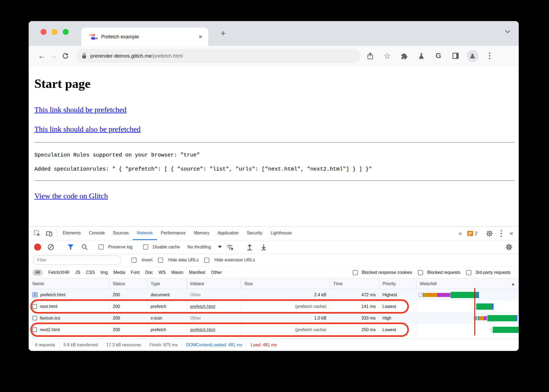 The width and height of the screenshot is (549, 392). What do you see at coordinates (273, 129) in the screenshot?
I see `prefetch-link-2: This link should also be prefetched` at bounding box center [273, 129].